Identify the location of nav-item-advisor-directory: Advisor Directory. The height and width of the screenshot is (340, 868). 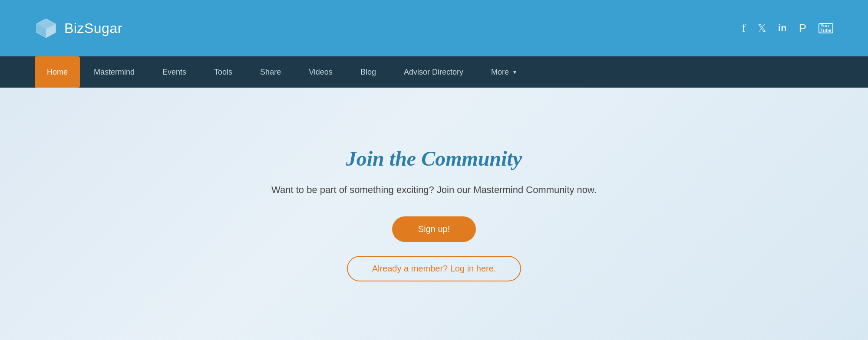
(433, 72).